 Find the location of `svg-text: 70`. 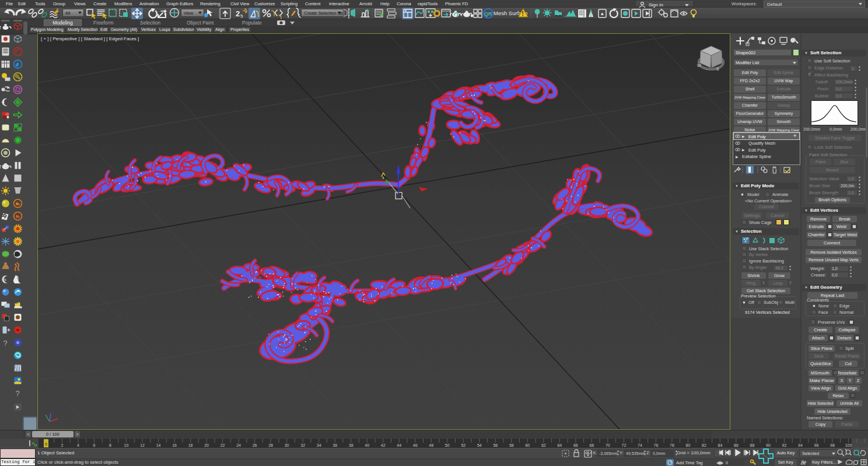

svg-text: 70 is located at coordinates (608, 446).